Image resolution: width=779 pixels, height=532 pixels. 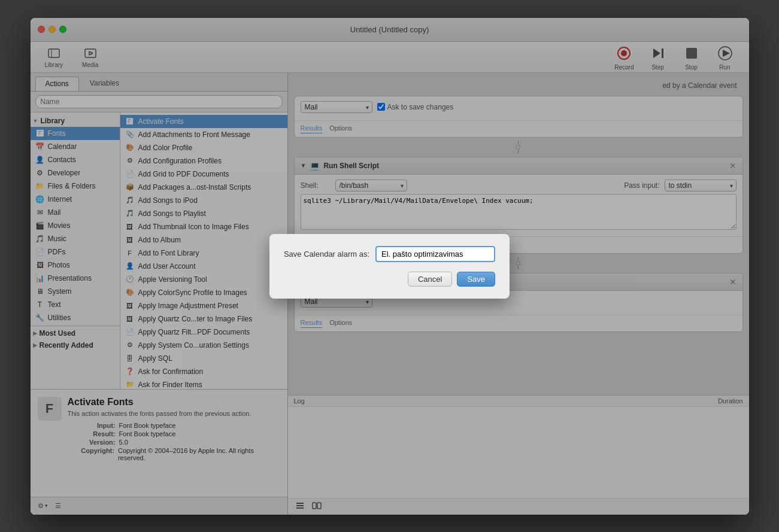 What do you see at coordinates (430, 279) in the screenshot?
I see `cancel-button: Cancel` at bounding box center [430, 279].